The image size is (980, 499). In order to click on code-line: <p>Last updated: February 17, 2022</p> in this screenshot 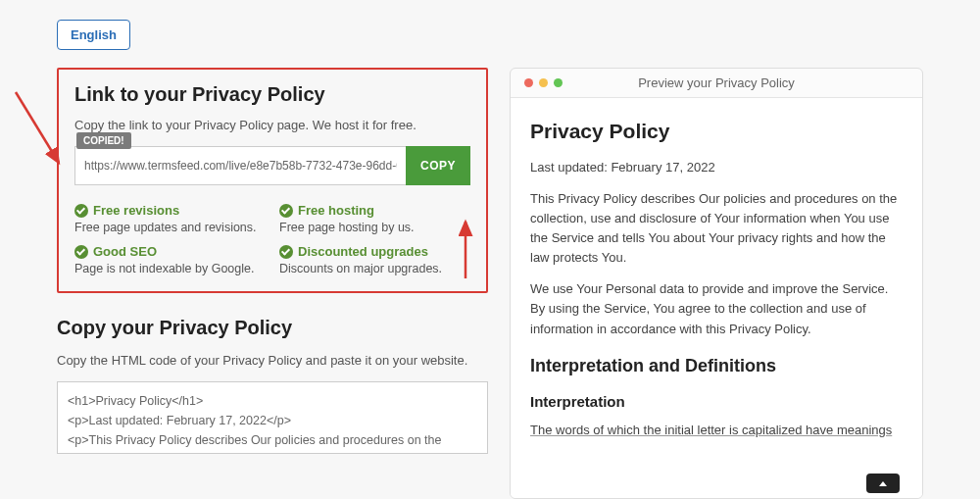, I will do `click(272, 421)`.